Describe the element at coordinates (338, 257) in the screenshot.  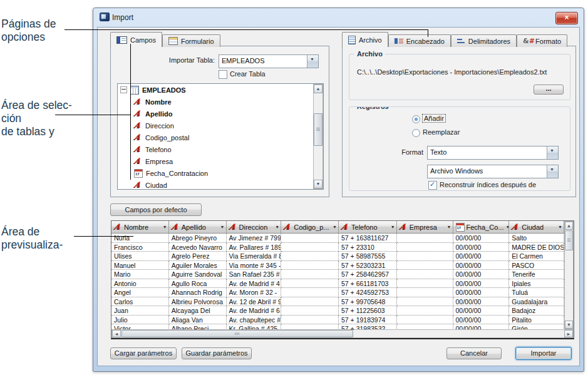
I see `table-row: UlisesAgrelo PerezVia Esmeralda # 857 + …` at that location.